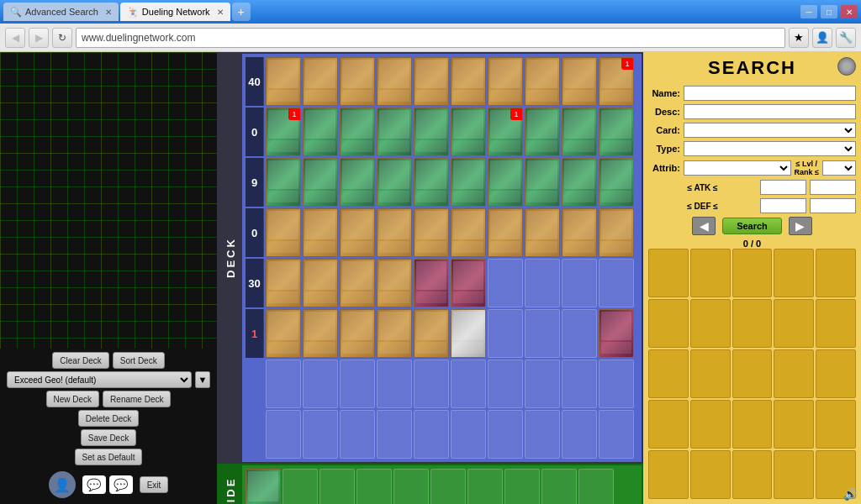 The width and height of the screenshot is (861, 504). Describe the element at coordinates (846, 38) in the screenshot. I see `settings-button: 🔧` at that location.